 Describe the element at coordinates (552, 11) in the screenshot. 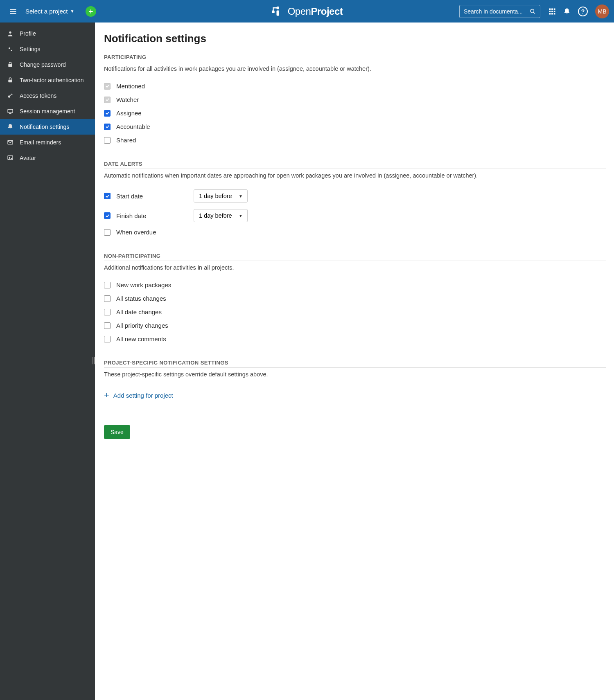

I see `modules-button` at that location.